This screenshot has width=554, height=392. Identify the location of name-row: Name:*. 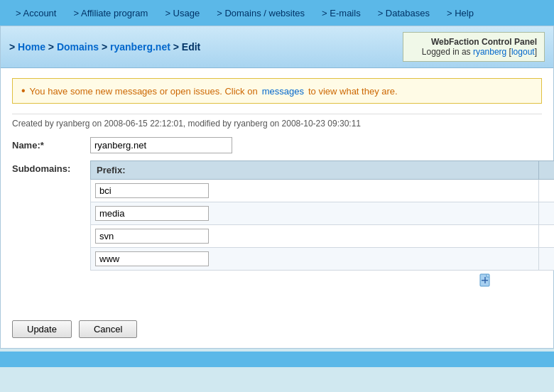
(277, 145).